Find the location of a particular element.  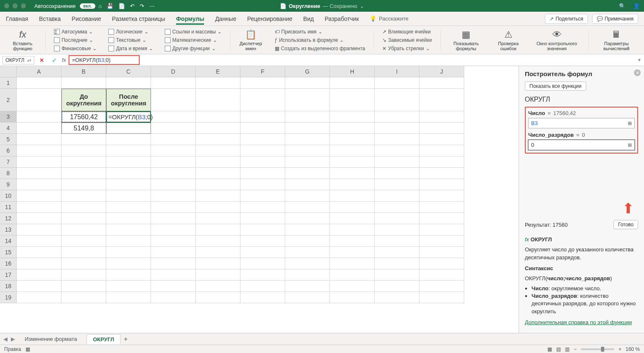

traffic-lights is located at coordinates (15, 6).